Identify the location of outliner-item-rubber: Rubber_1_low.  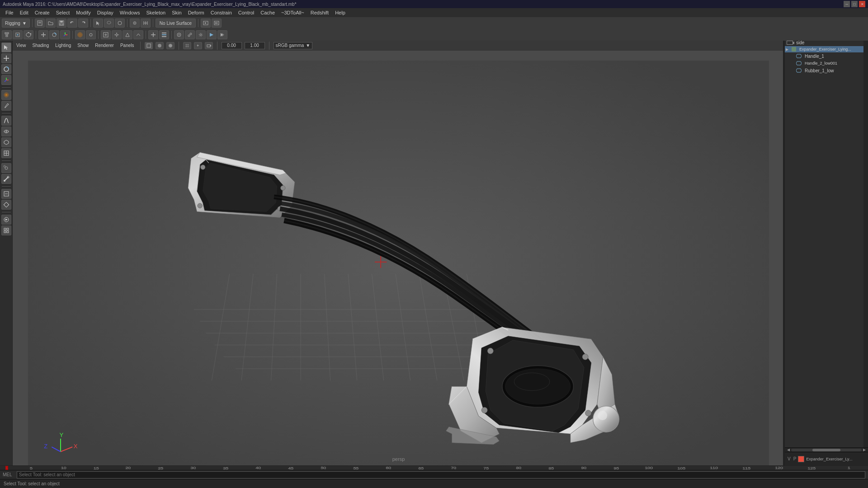
(826, 70).